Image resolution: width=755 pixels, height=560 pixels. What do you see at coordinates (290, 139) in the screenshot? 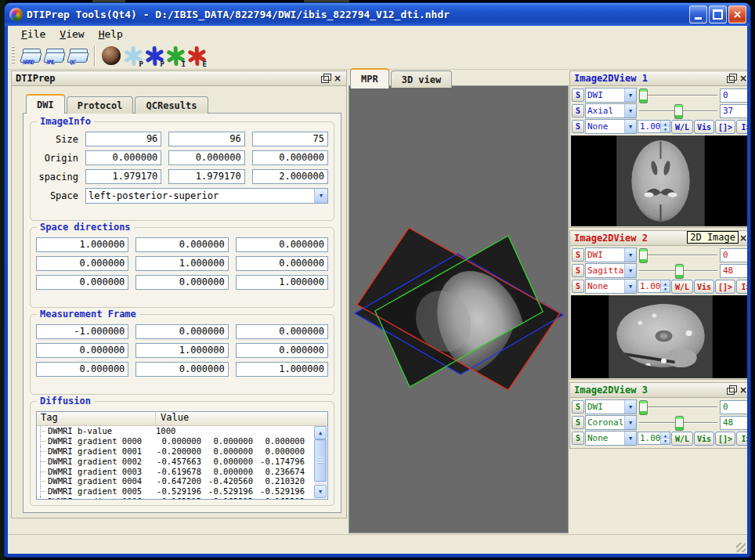
I see `value-field: 75` at bounding box center [290, 139].